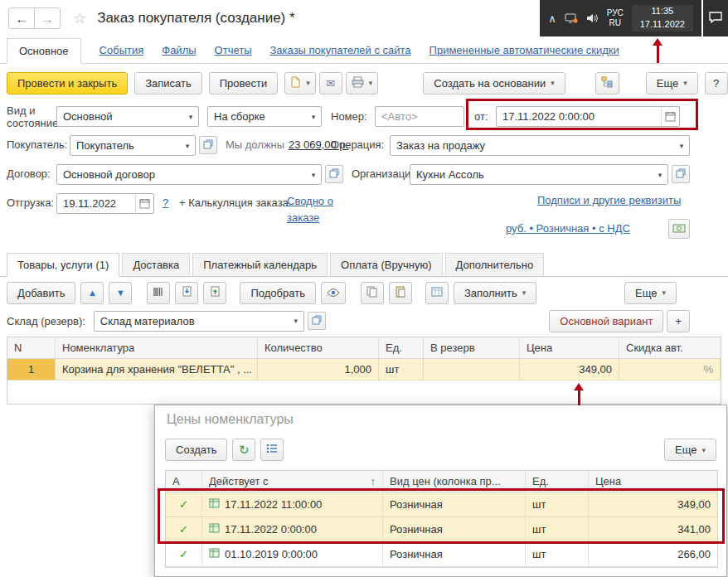  I want to click on nav-link-auto-discounts: Примененные автоматические скидки, so click(524, 53).